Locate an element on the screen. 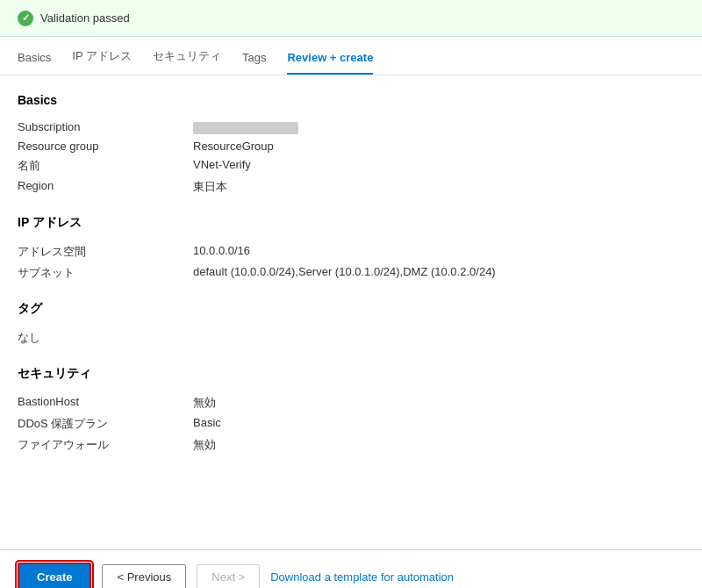  tab-tags: Tags is located at coordinates (254, 63).